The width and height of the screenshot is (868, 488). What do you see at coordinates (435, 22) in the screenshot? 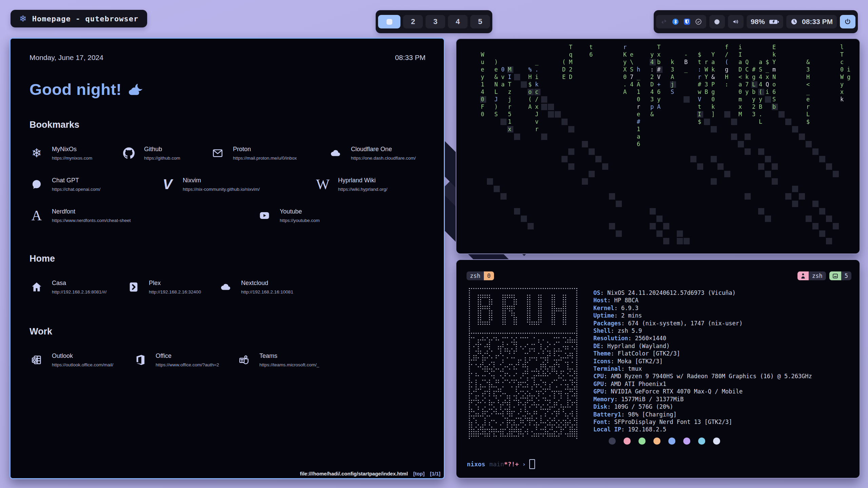
I see `workspace-3: 3` at bounding box center [435, 22].